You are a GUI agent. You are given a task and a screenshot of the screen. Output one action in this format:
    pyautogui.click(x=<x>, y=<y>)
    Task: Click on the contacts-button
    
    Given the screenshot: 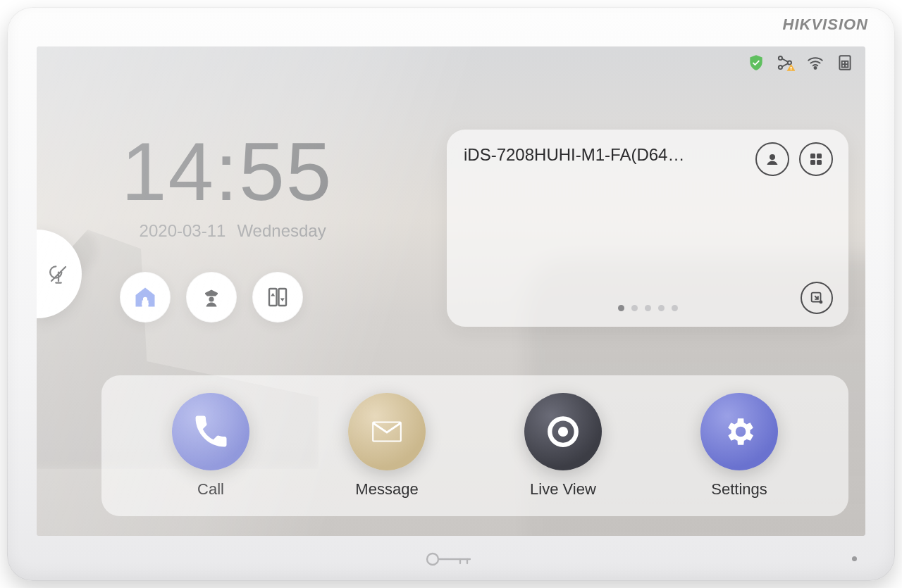 What is the action you would take?
    pyautogui.click(x=772, y=159)
    